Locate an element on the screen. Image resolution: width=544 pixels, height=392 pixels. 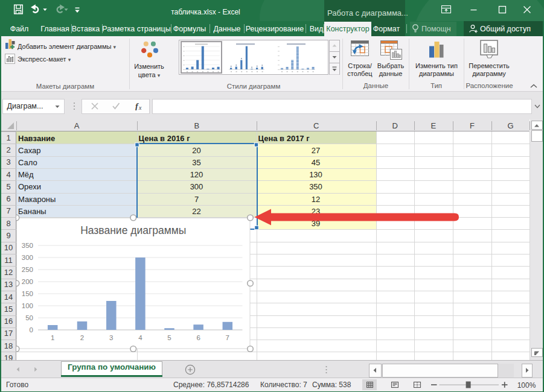
svg-text: 50 is located at coordinates (29, 318).